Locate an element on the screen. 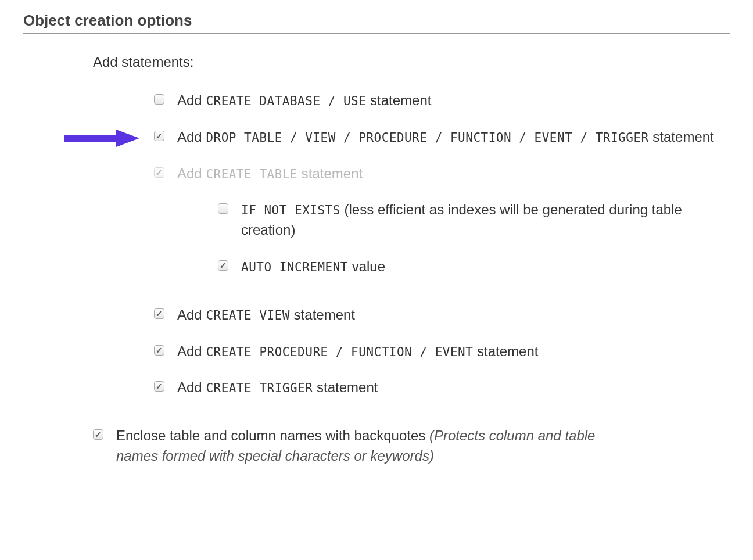  checkbox-create-procedure is located at coordinates (159, 350).